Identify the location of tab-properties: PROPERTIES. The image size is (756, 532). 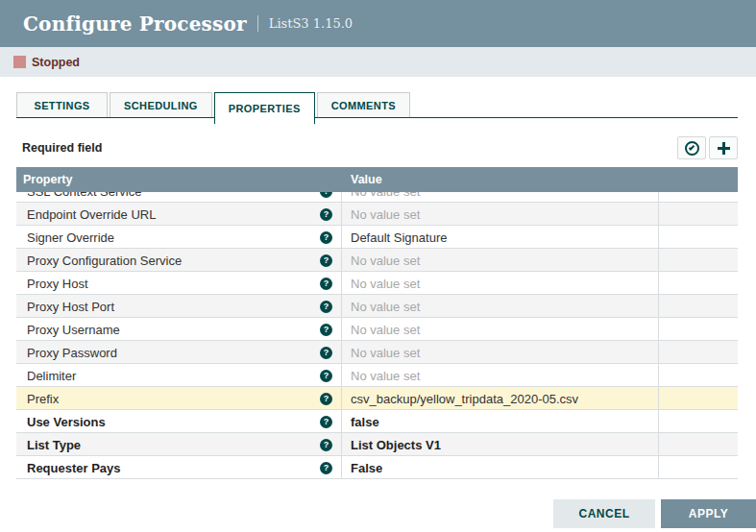
(265, 108).